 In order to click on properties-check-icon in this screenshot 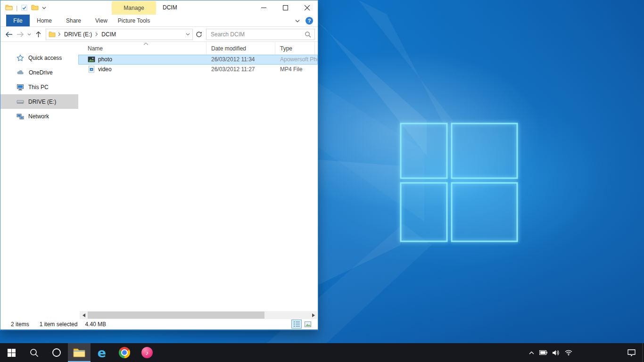, I will do `click(25, 8)`.